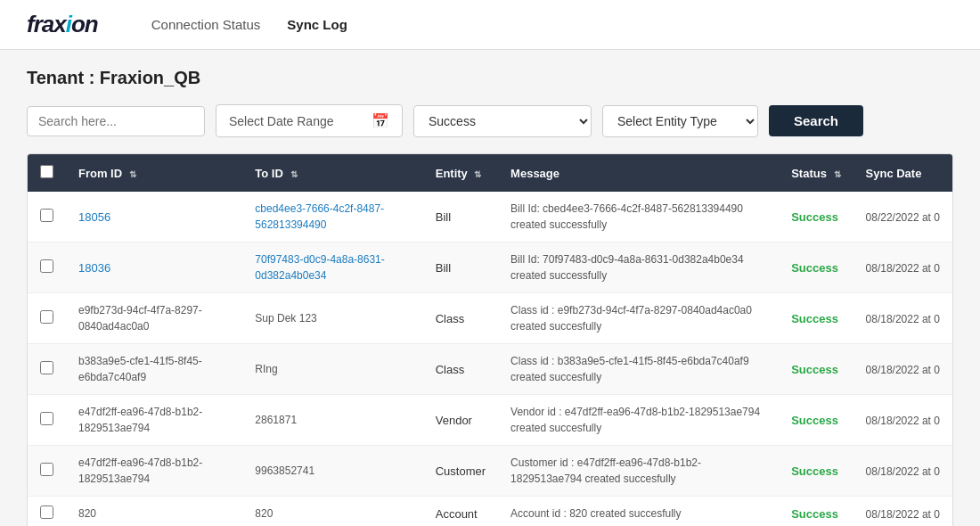  I want to click on search-input, so click(116, 121).